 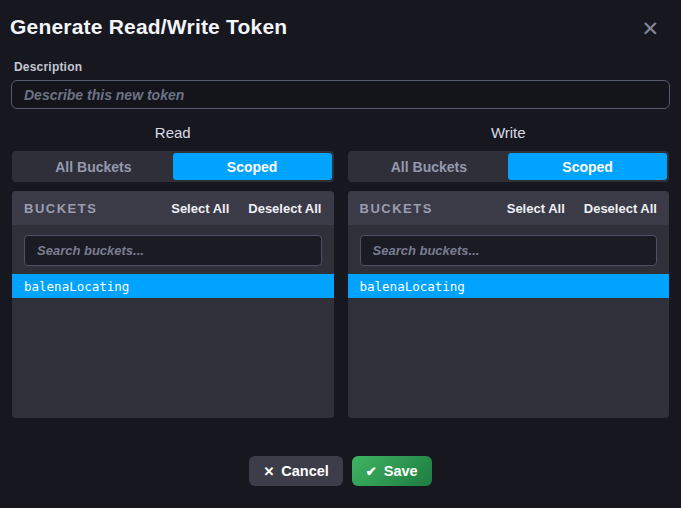 I want to click on cancel-button: ✕ Cancel, so click(x=296, y=471).